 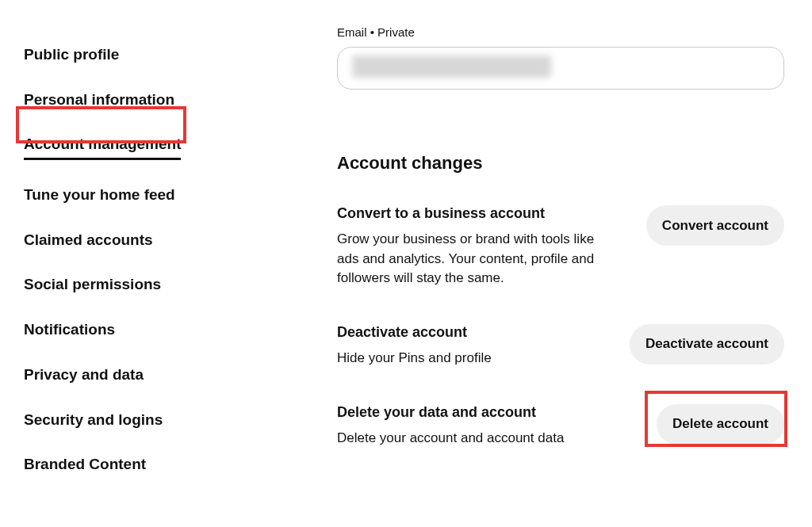 I want to click on sidebar-item-social-permissions: Social permissions, so click(x=92, y=285).